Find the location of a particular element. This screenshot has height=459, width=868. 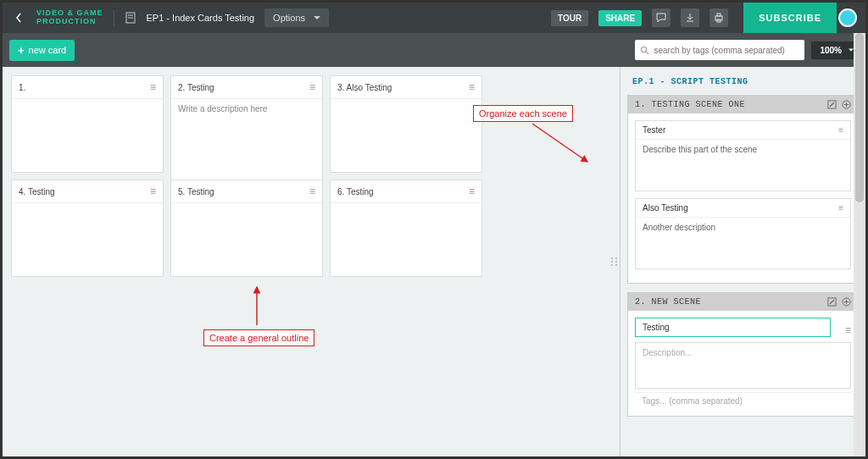

document-title: EP1 - Index Cards Testing is located at coordinates (201, 18).